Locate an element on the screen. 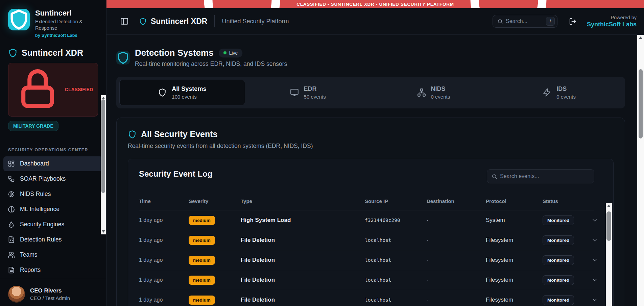 This screenshot has width=644, height=306. user-profile: CEO Rivers CEO / Test Admin is located at coordinates (53, 291).